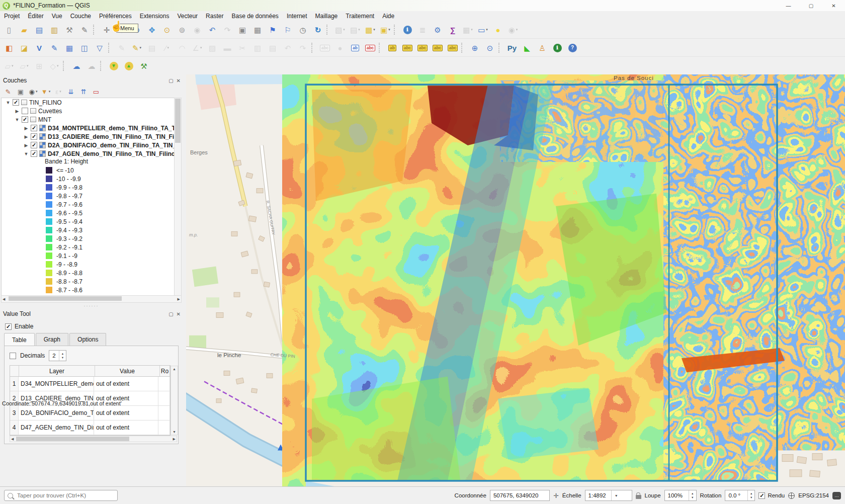 The height and width of the screenshot is (504, 845). I want to click on zoom-full-button: ✥, so click(152, 30).